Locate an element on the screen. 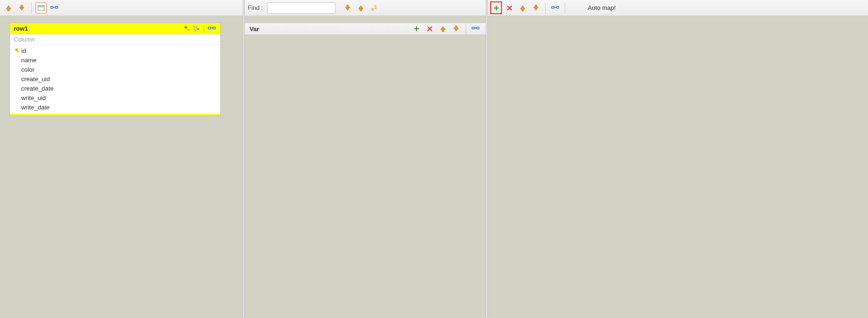 This screenshot has width=868, height=318. find-prev-button is located at coordinates (361, 8).